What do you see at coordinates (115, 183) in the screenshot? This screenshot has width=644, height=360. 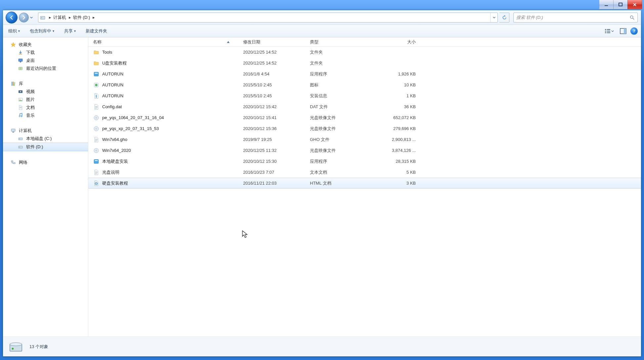 I see `file-name: 硬盘安装教程` at bounding box center [115, 183].